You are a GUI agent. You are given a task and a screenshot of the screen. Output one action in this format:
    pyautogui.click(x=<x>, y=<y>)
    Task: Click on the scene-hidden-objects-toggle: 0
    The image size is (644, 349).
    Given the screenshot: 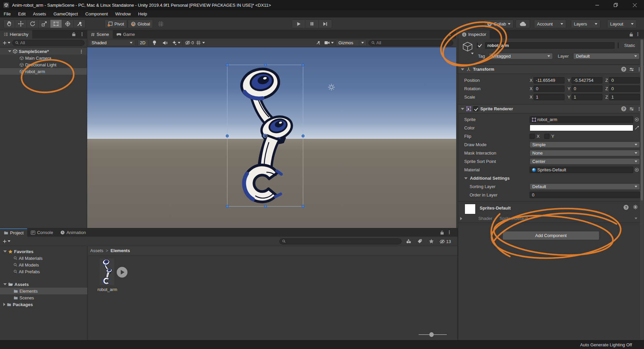 What is the action you would take?
    pyautogui.click(x=189, y=43)
    